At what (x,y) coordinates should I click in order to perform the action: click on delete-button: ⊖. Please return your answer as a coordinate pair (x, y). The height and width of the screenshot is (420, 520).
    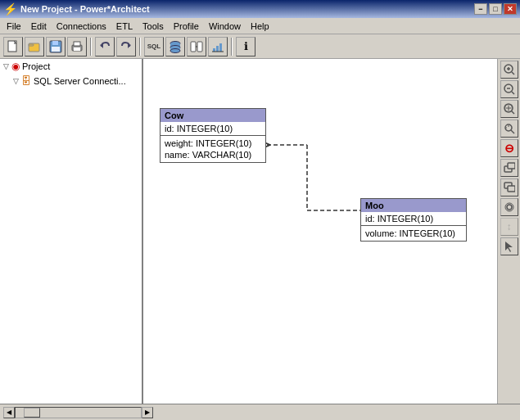
    Looking at the image, I should click on (509, 148).